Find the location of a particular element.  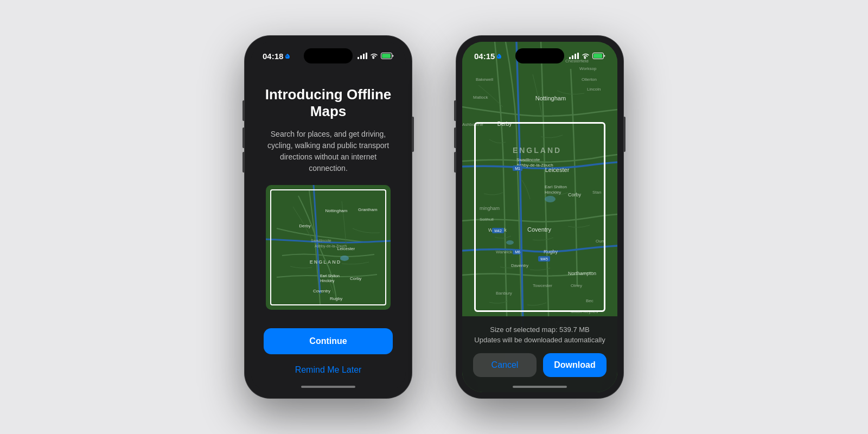

phone-2-screen: Nottingham Derby Leicester Swadlincote A… is located at coordinates (540, 217).